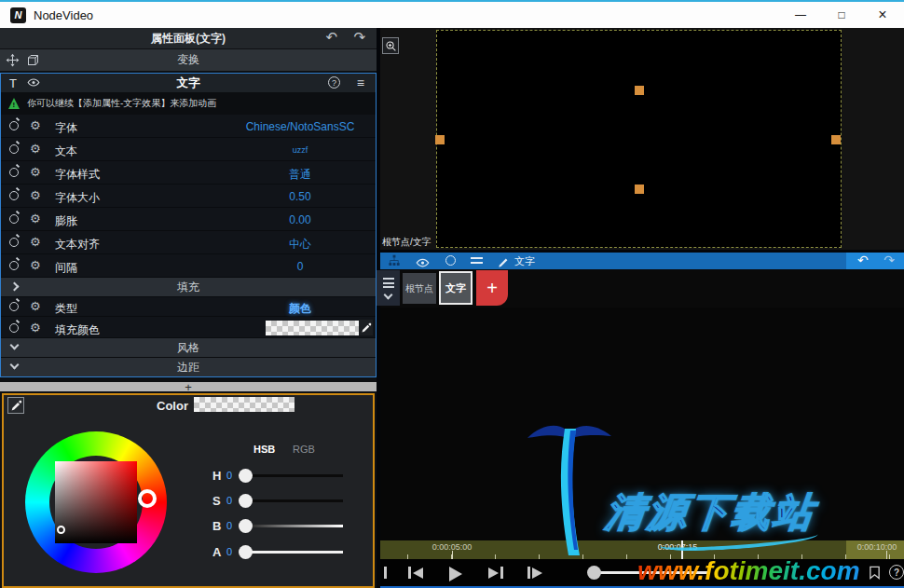  What do you see at coordinates (62, 529) in the screenshot?
I see `sv-selector` at bounding box center [62, 529].